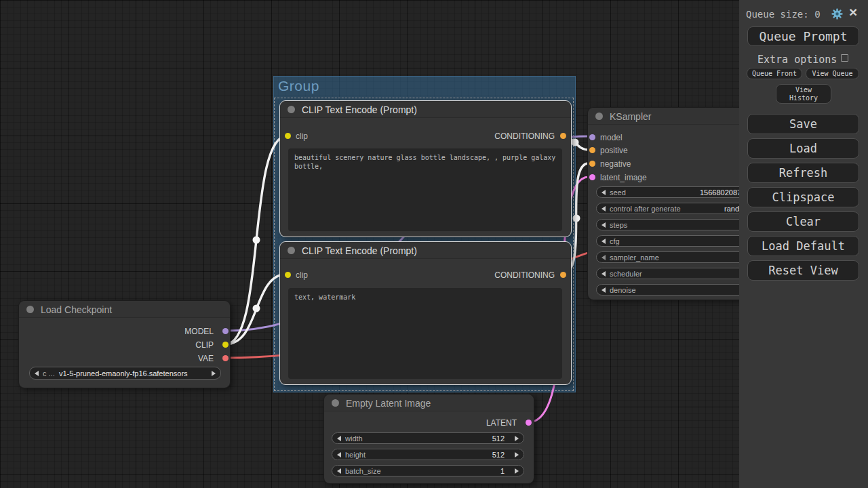  I want to click on extra-options-label: Extra options, so click(797, 60).